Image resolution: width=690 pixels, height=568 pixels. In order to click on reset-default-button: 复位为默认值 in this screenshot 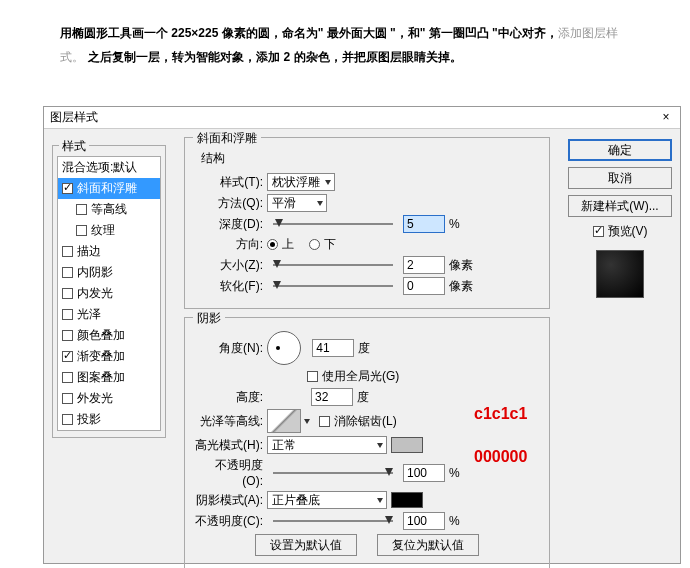, I will do `click(428, 545)`.